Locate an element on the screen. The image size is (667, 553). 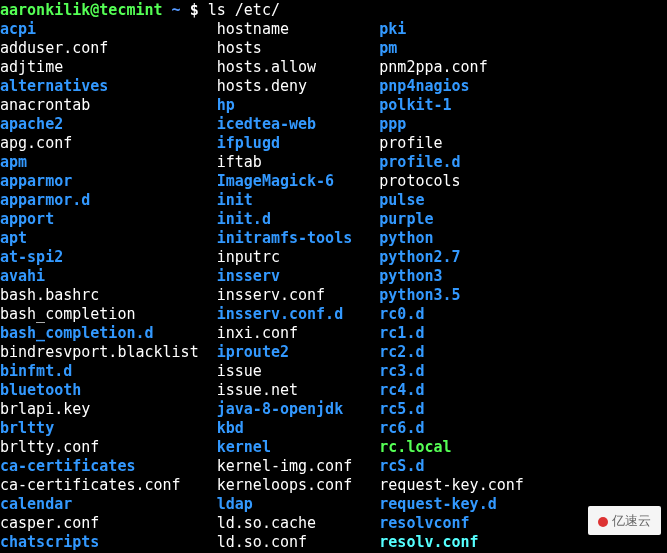
ls-entry: rc0.d is located at coordinates (402, 314).